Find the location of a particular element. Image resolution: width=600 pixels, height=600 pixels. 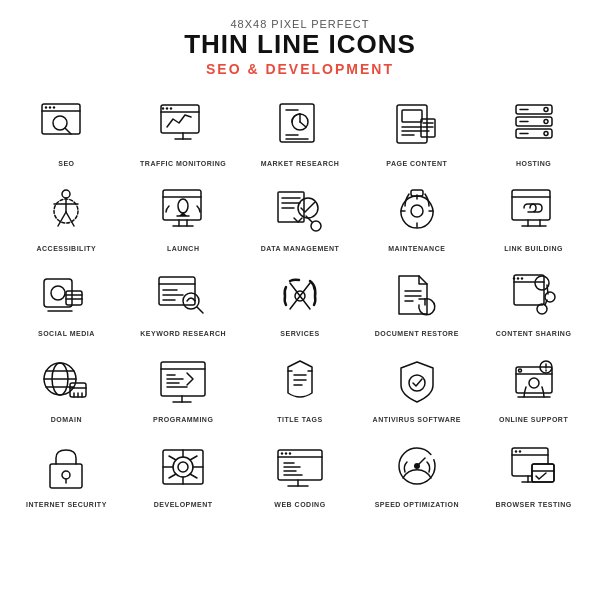

icon-cell-security: INTERNET SECURITY is located at coordinates (66, 472).